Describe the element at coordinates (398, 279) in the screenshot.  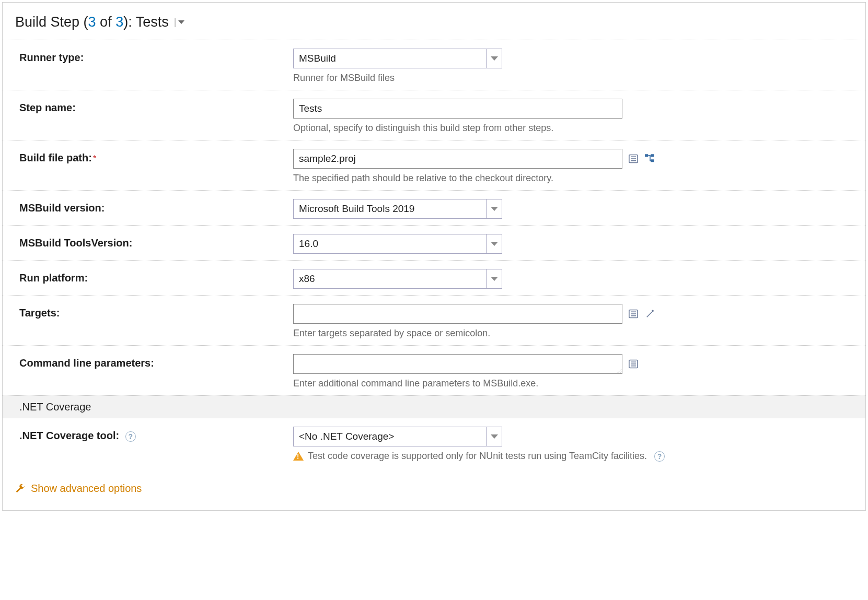
I see `run-platform-select: x86` at that location.